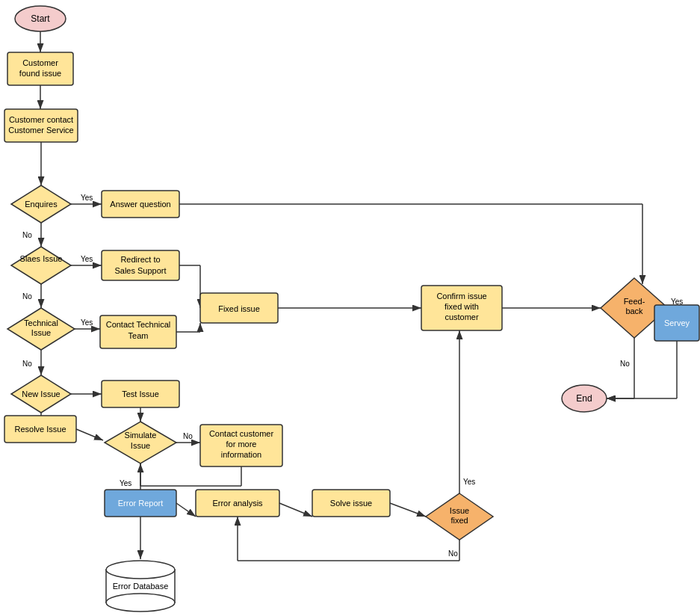 Image resolution: width=700 pixels, height=616 pixels. I want to click on technical-label1: Technical, so click(41, 323).